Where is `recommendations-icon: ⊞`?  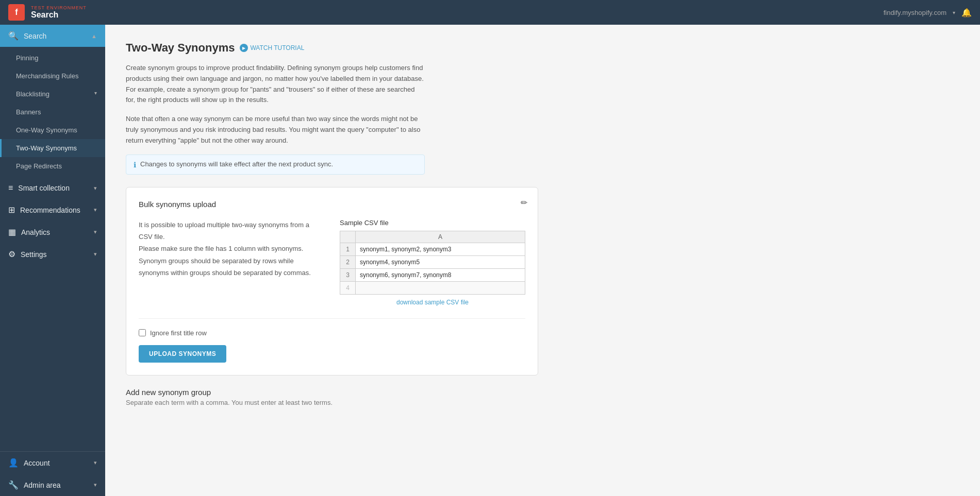 recommendations-icon: ⊞ is located at coordinates (11, 210).